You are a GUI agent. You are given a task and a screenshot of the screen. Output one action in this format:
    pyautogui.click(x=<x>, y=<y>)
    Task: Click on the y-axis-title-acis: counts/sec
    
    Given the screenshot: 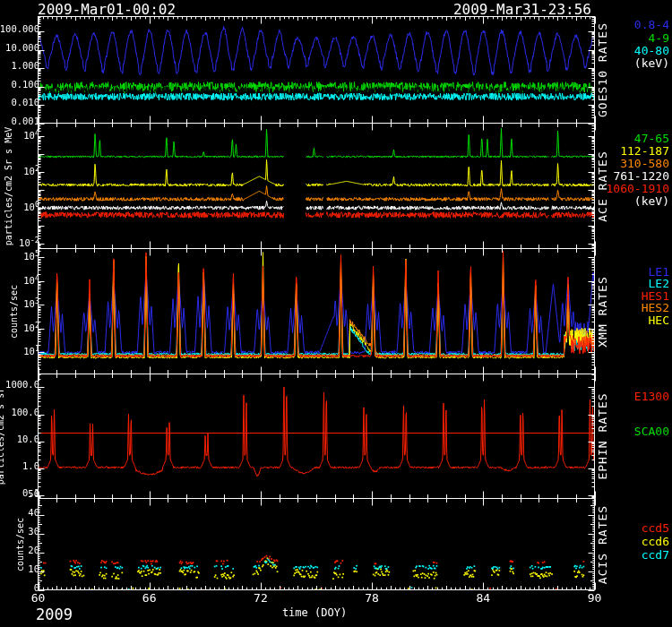 What is the action you would take?
    pyautogui.click(x=20, y=544)
    